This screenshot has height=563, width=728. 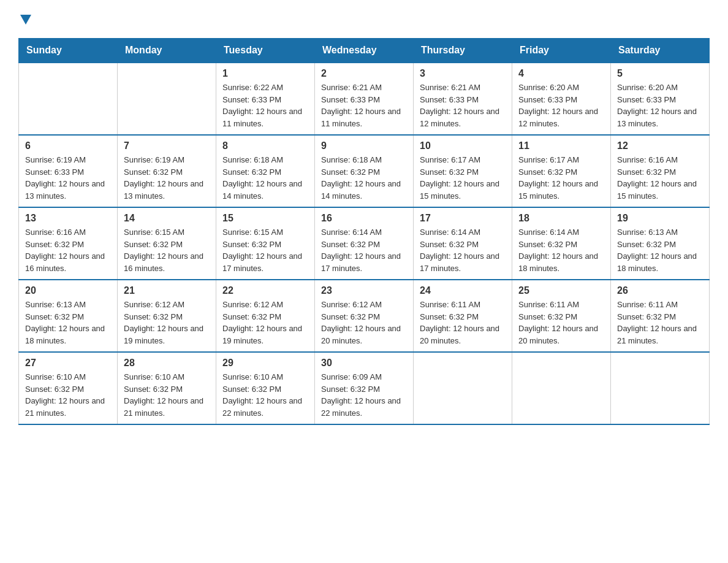 I want to click on calendar-cell-2-0: 13Sunrise: 6:16 AMSunset: 6:32 PMDayligh…, so click(x=69, y=243).